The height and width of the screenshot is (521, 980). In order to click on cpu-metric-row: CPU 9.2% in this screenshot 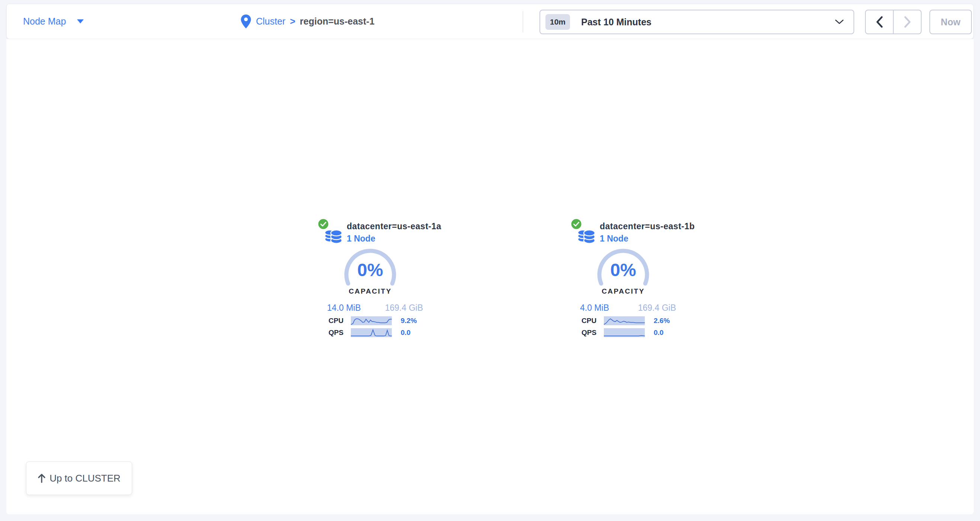, I will do `click(377, 321)`.